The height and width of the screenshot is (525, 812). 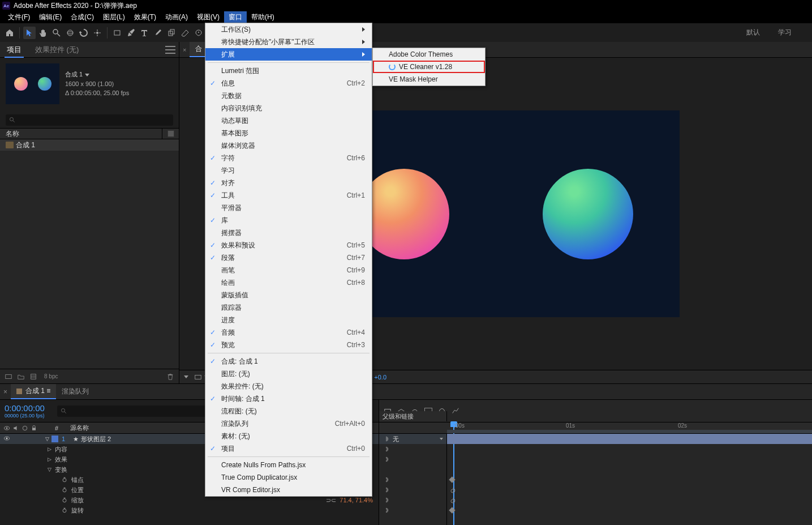 I want to click on menu-item: 图层: (无), so click(x=289, y=374).